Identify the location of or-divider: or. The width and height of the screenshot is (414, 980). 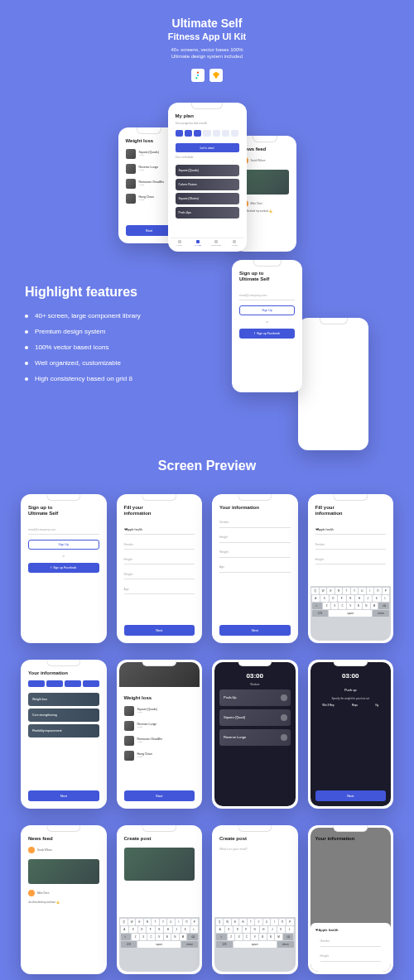
(267, 322).